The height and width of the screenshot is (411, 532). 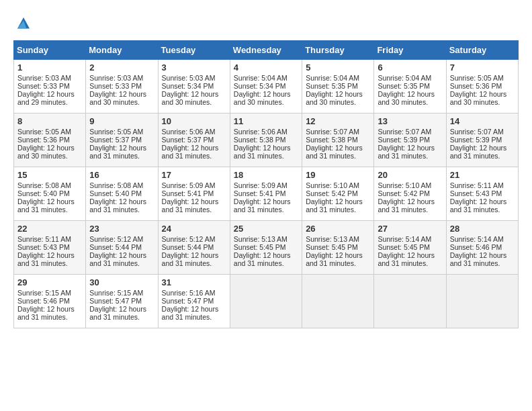 I want to click on day-number: 17, so click(x=194, y=175).